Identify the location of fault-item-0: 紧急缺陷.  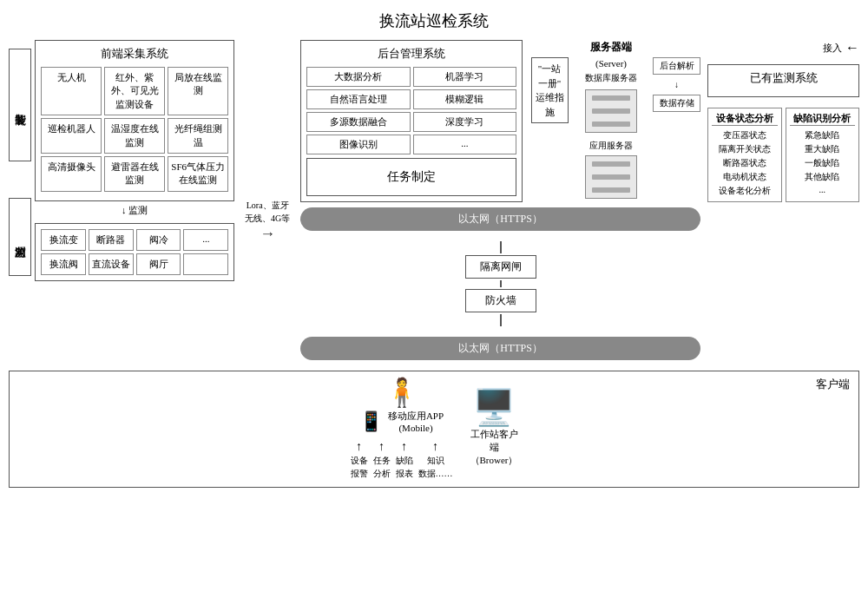
(823, 135).